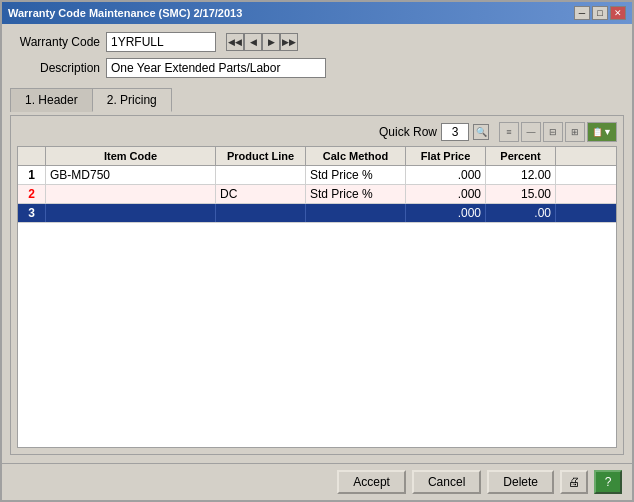  I want to click on cell-percent-1: 12.00, so click(521, 175).